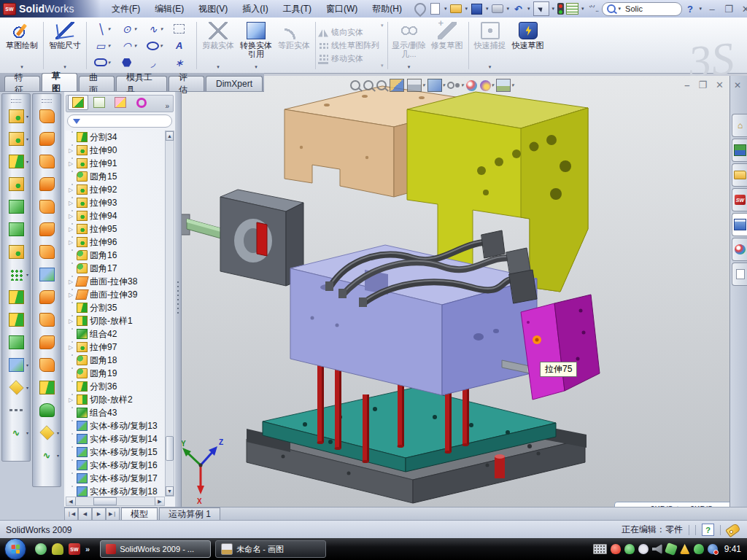 This screenshot has width=747, height=560. What do you see at coordinates (128, 45) in the screenshot?
I see `sketch-entity-button: ◠ ▾` at bounding box center [128, 45].